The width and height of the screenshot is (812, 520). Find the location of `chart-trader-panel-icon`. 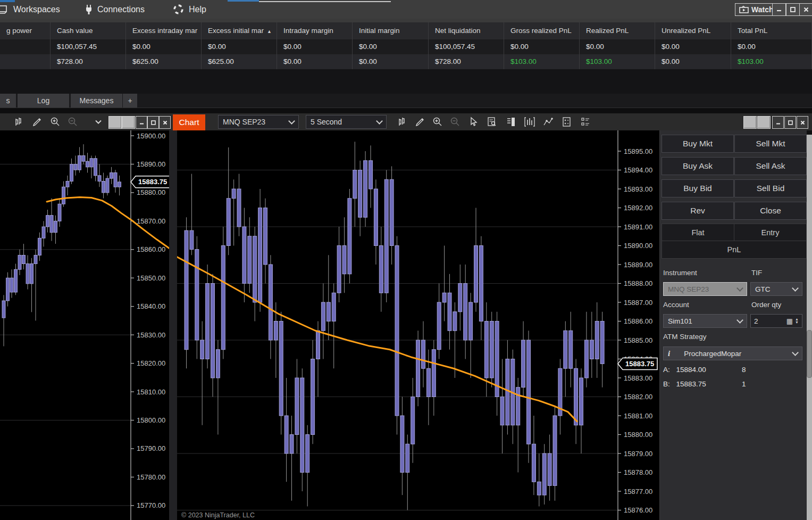

chart-trader-panel-icon is located at coordinates (511, 122).